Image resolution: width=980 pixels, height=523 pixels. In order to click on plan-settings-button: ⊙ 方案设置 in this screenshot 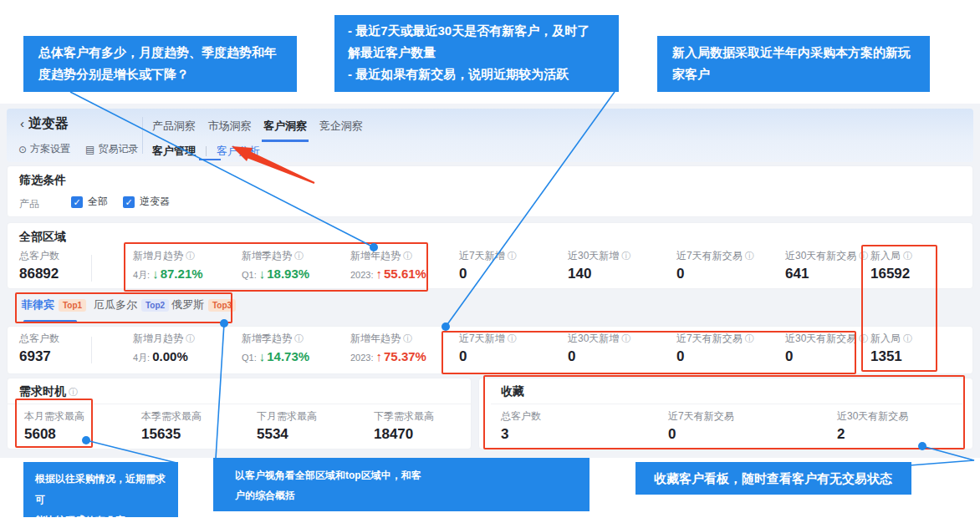, I will do `click(44, 149)`.